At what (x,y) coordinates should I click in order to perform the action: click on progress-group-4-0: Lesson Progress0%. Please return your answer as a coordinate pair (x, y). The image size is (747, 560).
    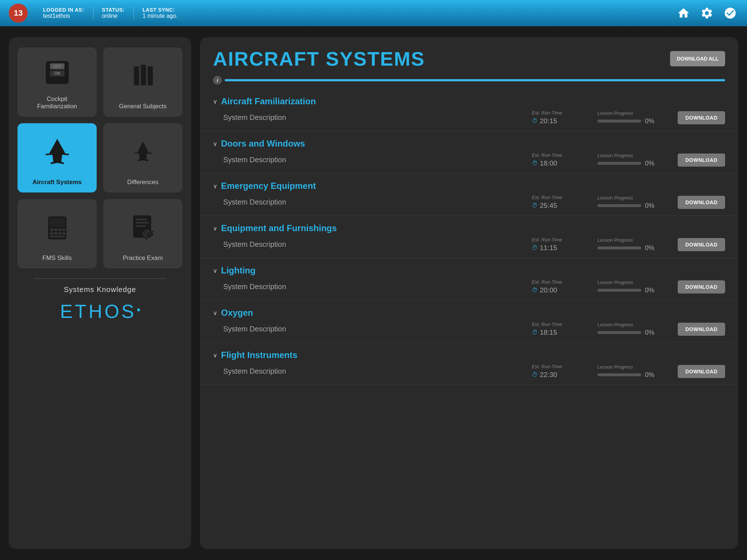
    Looking at the image, I should click on (638, 287).